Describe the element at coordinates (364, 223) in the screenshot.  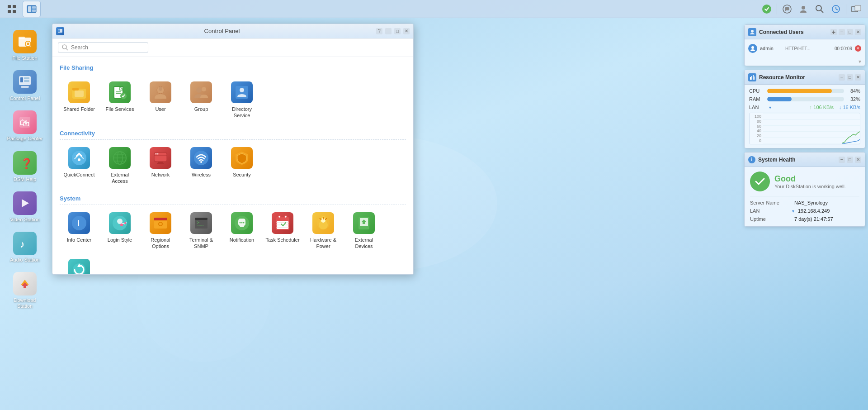
I see `external-devices-icon` at that location.